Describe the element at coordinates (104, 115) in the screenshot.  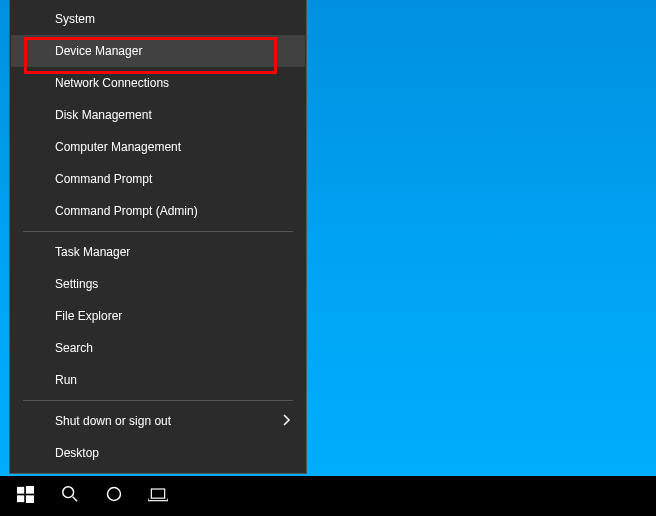
I see `menu-label: Disk Management` at that location.